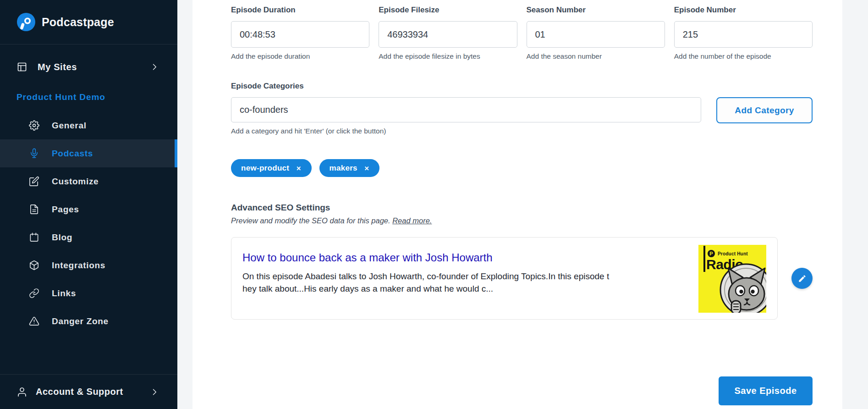 This screenshot has width=868, height=409. What do you see at coordinates (596, 33) in the screenshot?
I see `field-season-number: Season Number Add the season number` at bounding box center [596, 33].